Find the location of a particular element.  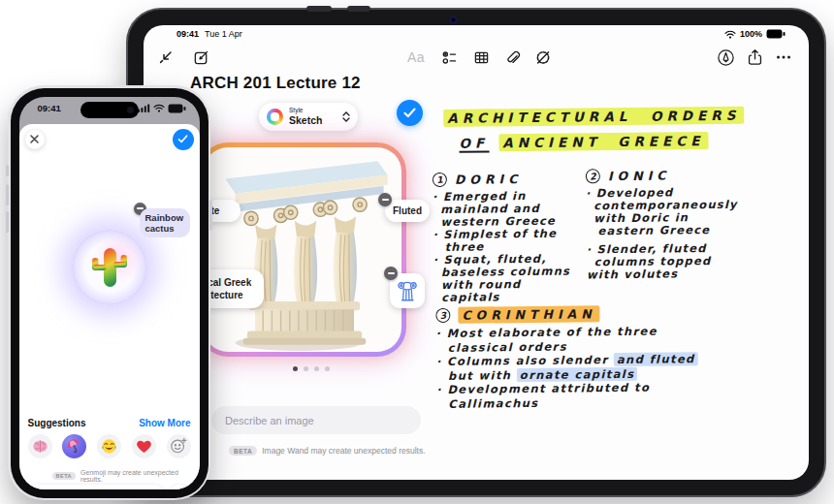

chip-fluted: Fluted is located at coordinates (407, 211).